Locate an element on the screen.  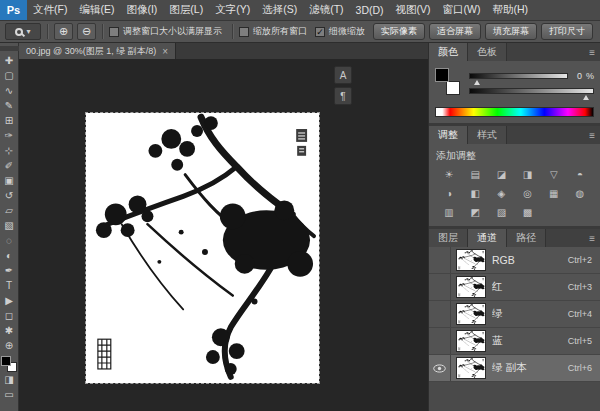
curves-icon: ◪ is located at coordinates (501, 174).